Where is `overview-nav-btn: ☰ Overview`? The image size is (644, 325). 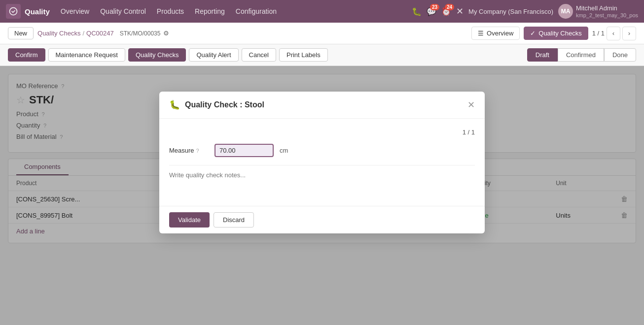
overview-nav-btn: ☰ Overview is located at coordinates (496, 33).